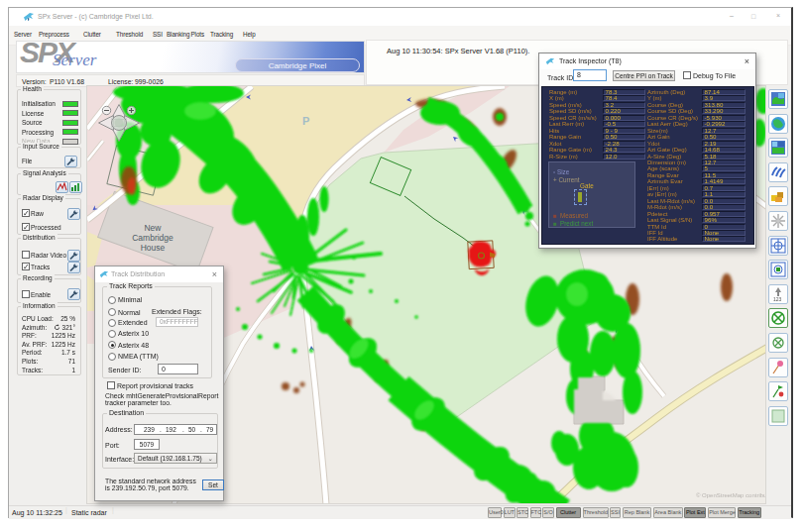 This screenshot has height=532, width=804. I want to click on svg-text: New, so click(153, 228).